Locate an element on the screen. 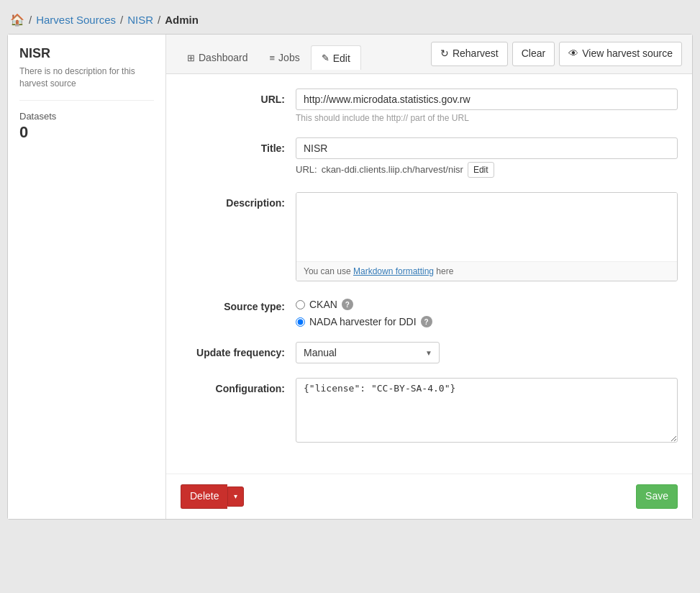 The height and width of the screenshot is (593, 700). title-input is located at coordinates (486, 148).